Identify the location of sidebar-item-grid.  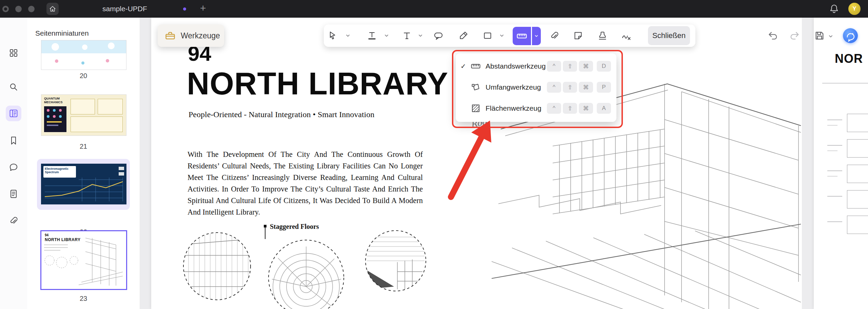
(14, 53).